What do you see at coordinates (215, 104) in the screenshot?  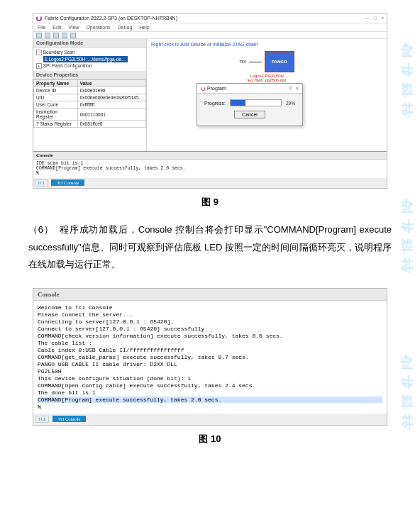 I see `progress-label: Progress:` at bounding box center [215, 104].